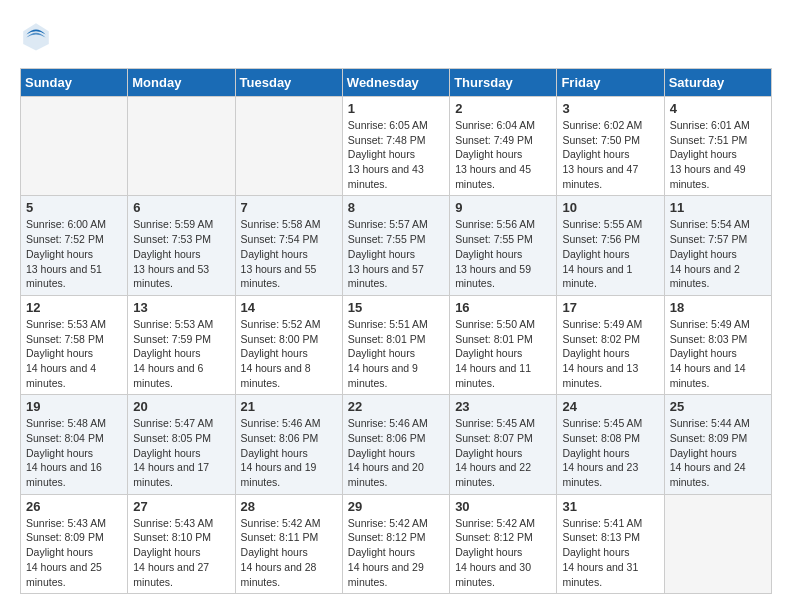 The image size is (792, 612). What do you see at coordinates (610, 208) in the screenshot?
I see `day-number: 10` at bounding box center [610, 208].